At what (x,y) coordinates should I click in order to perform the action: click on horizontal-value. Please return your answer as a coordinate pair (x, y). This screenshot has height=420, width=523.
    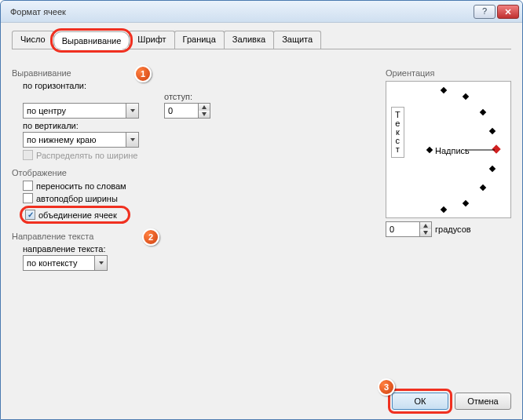
    Looking at the image, I should click on (75, 111).